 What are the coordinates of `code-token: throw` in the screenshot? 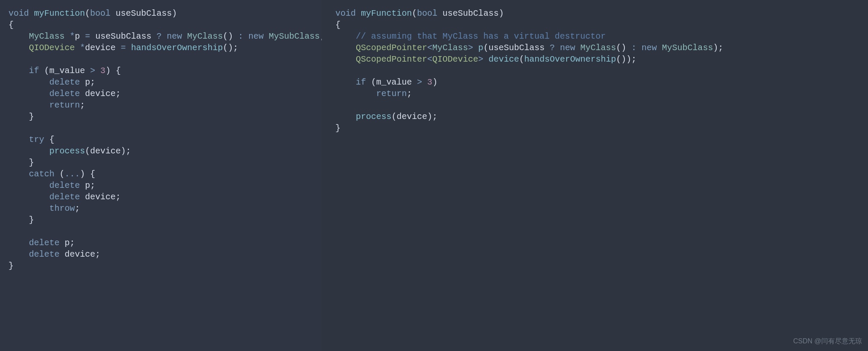 It's located at (62, 208).